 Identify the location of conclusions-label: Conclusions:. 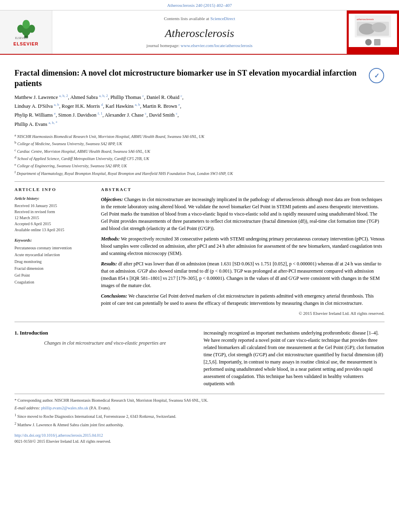
(114, 296).